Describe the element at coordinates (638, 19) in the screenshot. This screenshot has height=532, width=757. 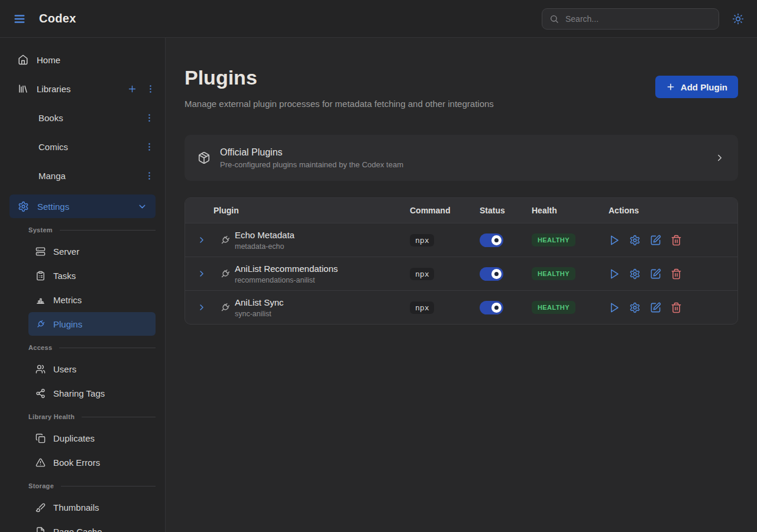
I see `search-input` at that location.